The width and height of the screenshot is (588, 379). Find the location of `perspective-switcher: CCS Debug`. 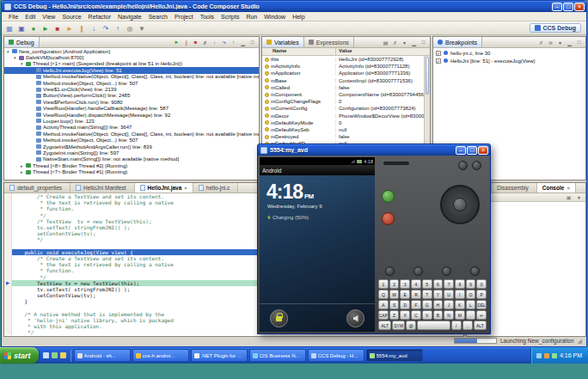

perspective-switcher: CCS Debug is located at coordinates (555, 28).